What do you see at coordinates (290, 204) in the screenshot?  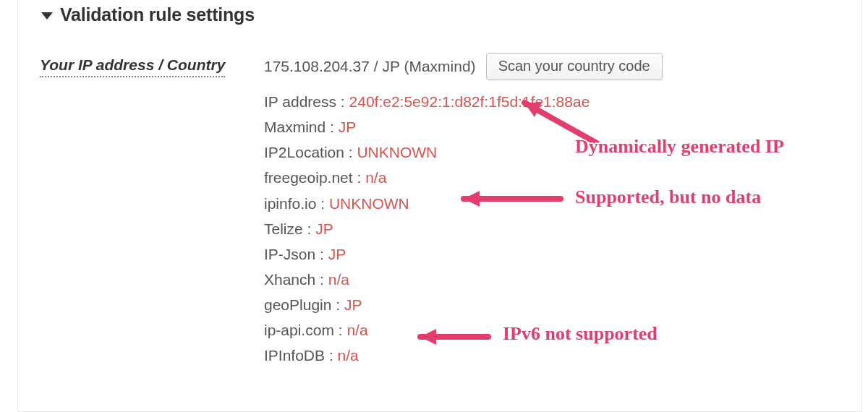 I see `detail-label: ipinfo.io` at bounding box center [290, 204].